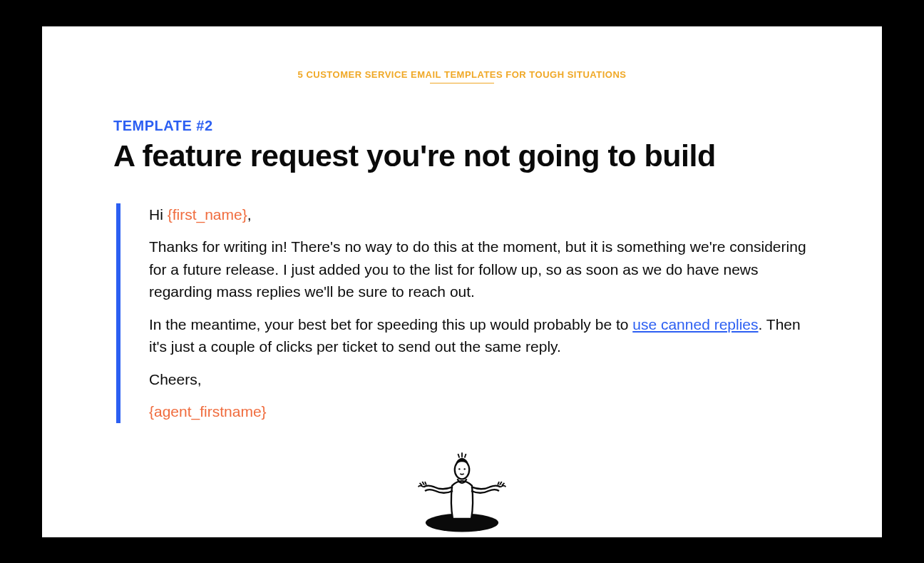 Image resolution: width=924 pixels, height=563 pixels. What do you see at coordinates (695, 324) in the screenshot?
I see `canned-replies-link: use canned replies` at bounding box center [695, 324].